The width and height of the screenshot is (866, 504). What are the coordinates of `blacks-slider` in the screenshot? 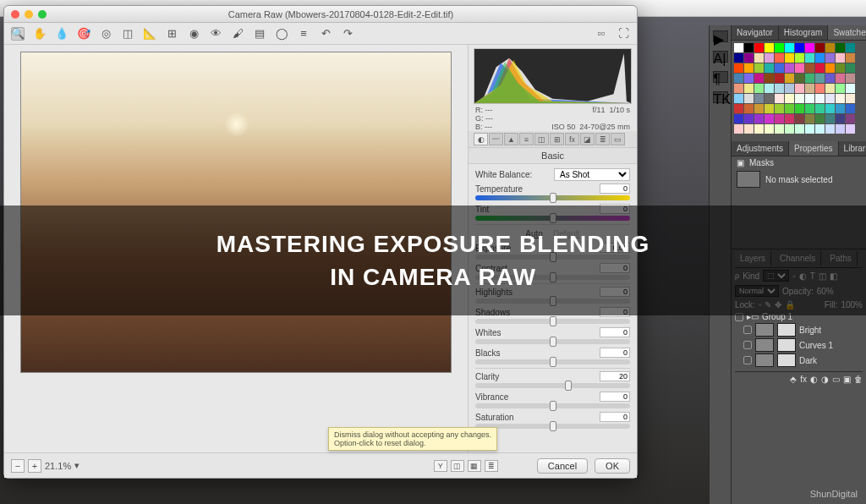 It's located at (553, 362).